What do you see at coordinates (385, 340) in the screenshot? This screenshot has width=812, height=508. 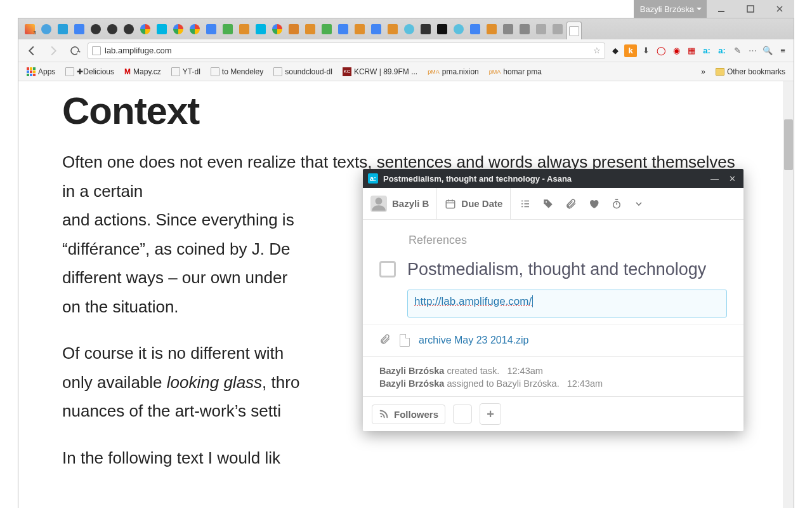 I see `paperclip-icon` at bounding box center [385, 340].